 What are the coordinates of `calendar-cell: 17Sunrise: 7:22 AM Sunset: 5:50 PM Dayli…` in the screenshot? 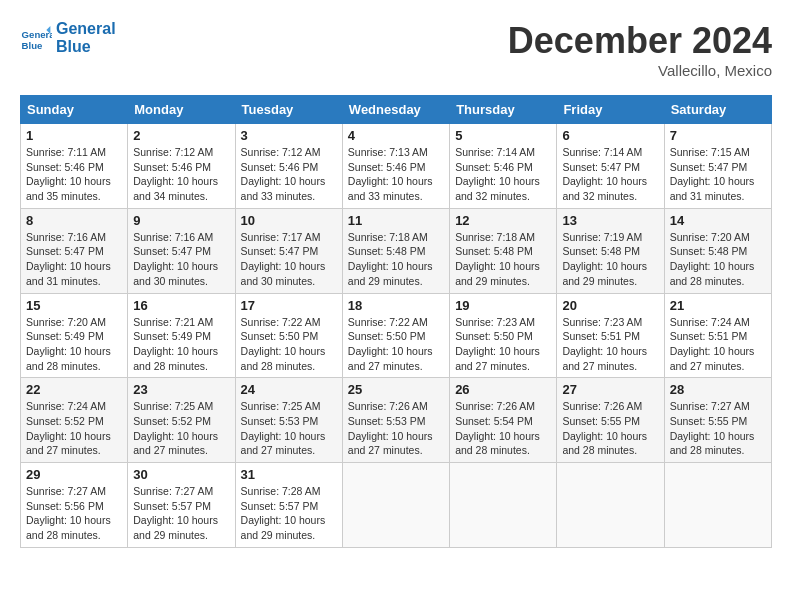 It's located at (288, 336).